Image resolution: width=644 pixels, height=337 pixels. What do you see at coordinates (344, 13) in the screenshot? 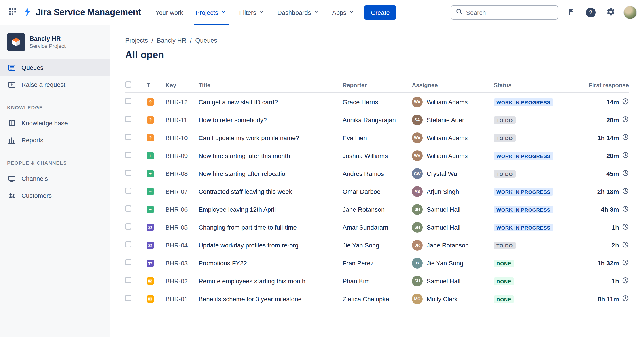
I see `nav-apps: Apps` at bounding box center [344, 13].